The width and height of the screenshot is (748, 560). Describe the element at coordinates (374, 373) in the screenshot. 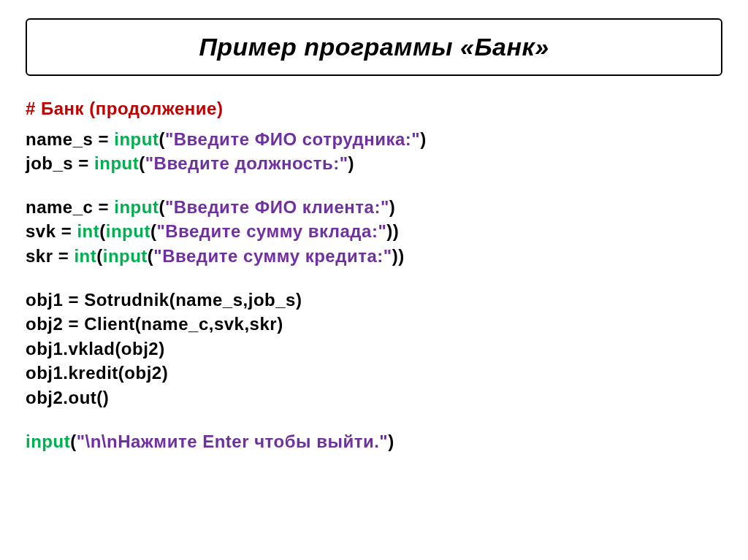

I see `code-line: obj1.kredit(obj2)` at that location.